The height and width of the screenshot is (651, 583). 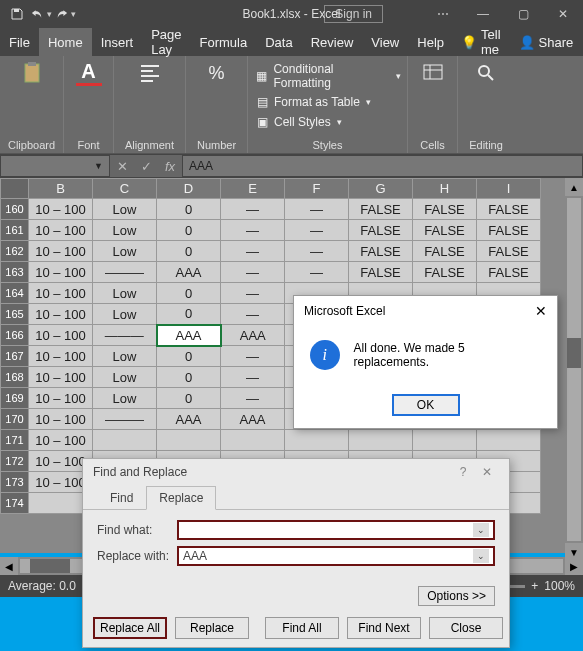 What do you see at coordinates (9, 566) in the screenshot?
I see `scroll-left-icon: ◀` at bounding box center [9, 566].